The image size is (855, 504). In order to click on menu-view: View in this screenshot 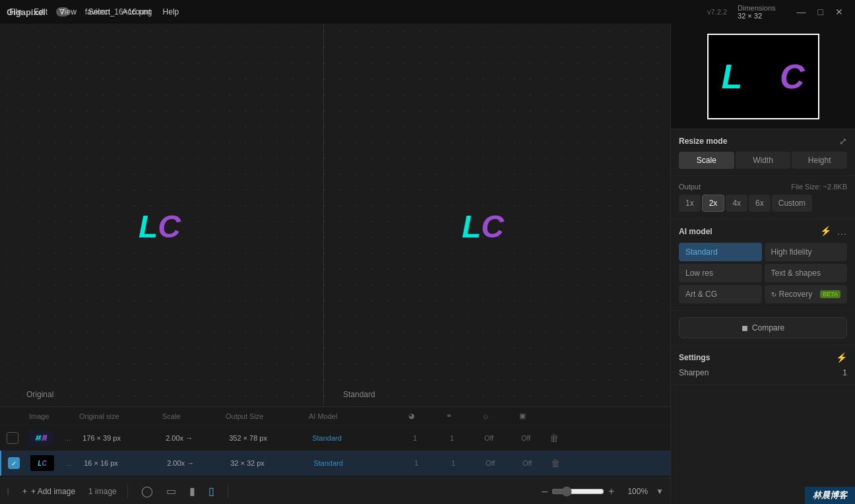, I will do `click(68, 12)`.